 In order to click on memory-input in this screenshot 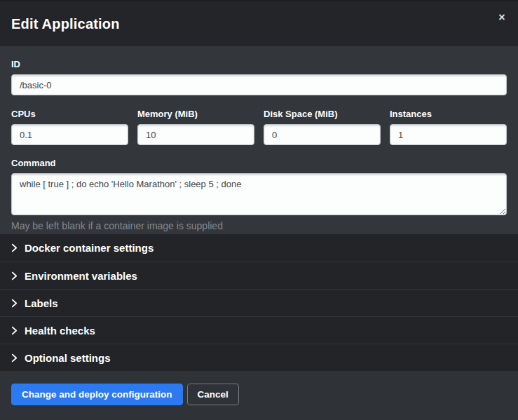, I will do `click(196, 135)`.